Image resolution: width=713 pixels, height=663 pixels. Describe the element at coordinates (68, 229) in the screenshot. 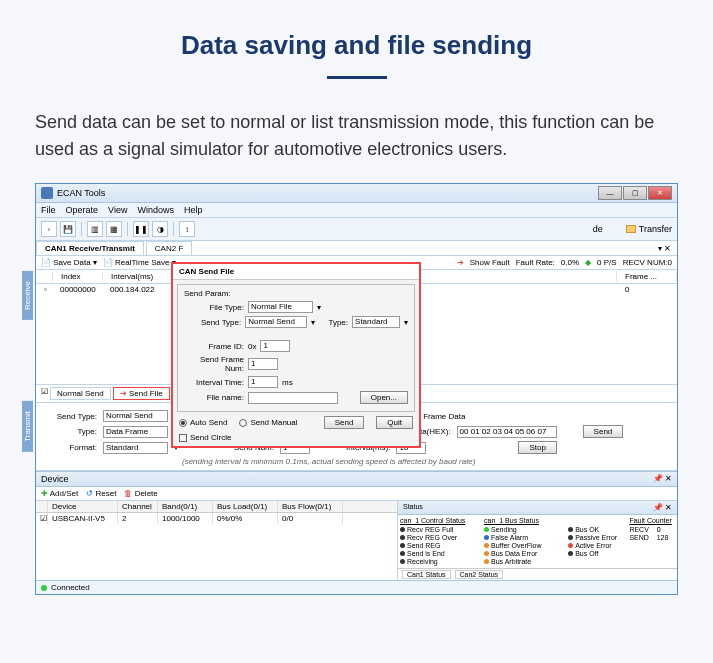

I see `tb-save-icon: 💾` at that location.